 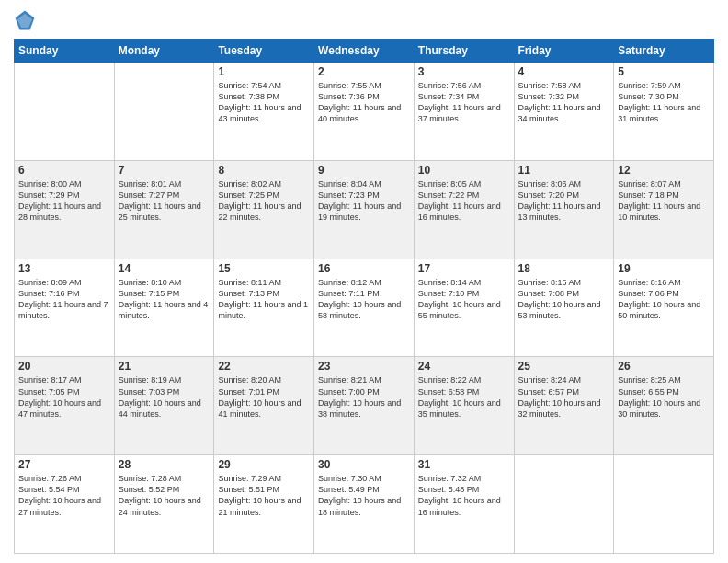 I want to click on cell-info: Sunrise: 7:56 AMSunset: 7:34 PMDaylight:…, so click(x=464, y=103).